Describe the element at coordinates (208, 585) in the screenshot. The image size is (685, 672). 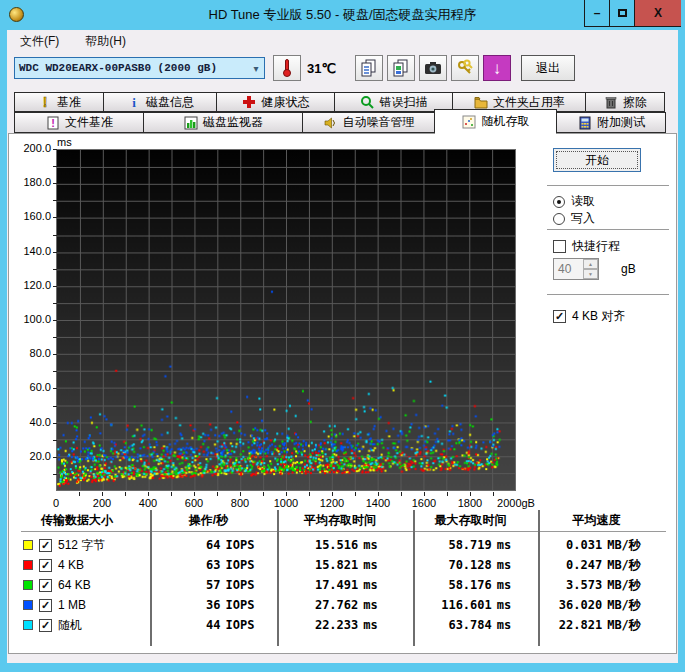
I see `iops-cell: 57IOPS` at that location.